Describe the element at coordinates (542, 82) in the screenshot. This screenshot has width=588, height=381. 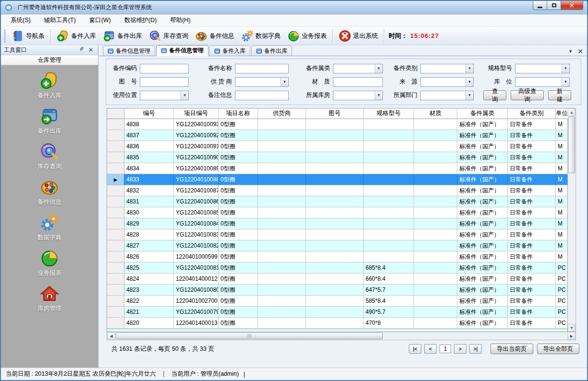
I see `location-combo: ▼` at that location.